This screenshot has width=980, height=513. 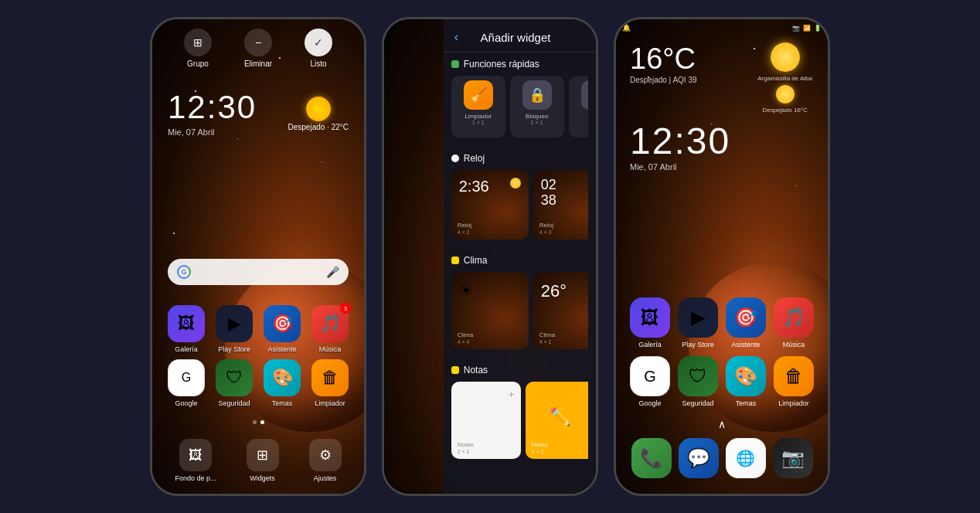 I want to click on dock-row: 📞 💬 🌐 📷, so click(x=722, y=458).